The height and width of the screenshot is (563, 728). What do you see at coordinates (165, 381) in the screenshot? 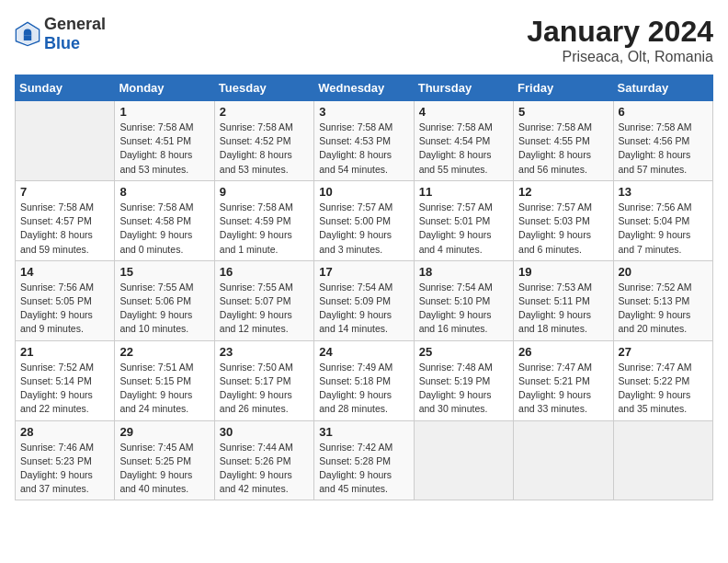
I see `table-cell: 22Sunrise: 7:51 AMSunset: 5:15 PMDayligh…` at bounding box center [165, 381].